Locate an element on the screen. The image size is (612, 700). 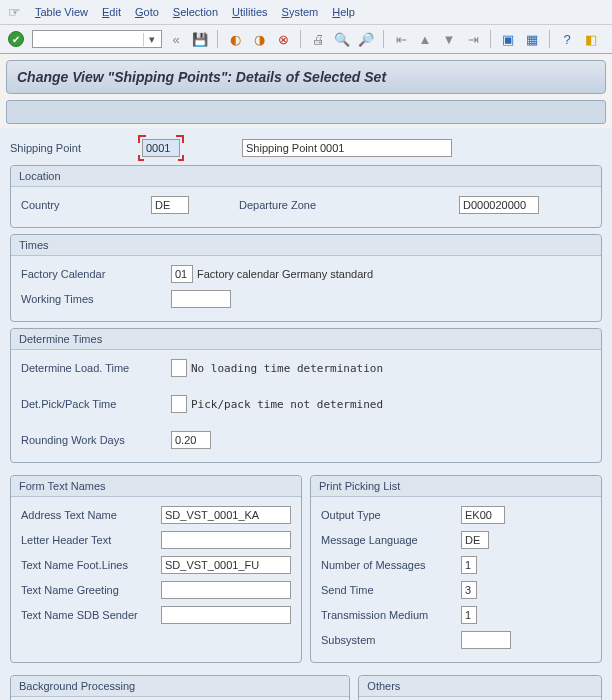
back-nav-icon: ◐ is located at coordinates (235, 39).